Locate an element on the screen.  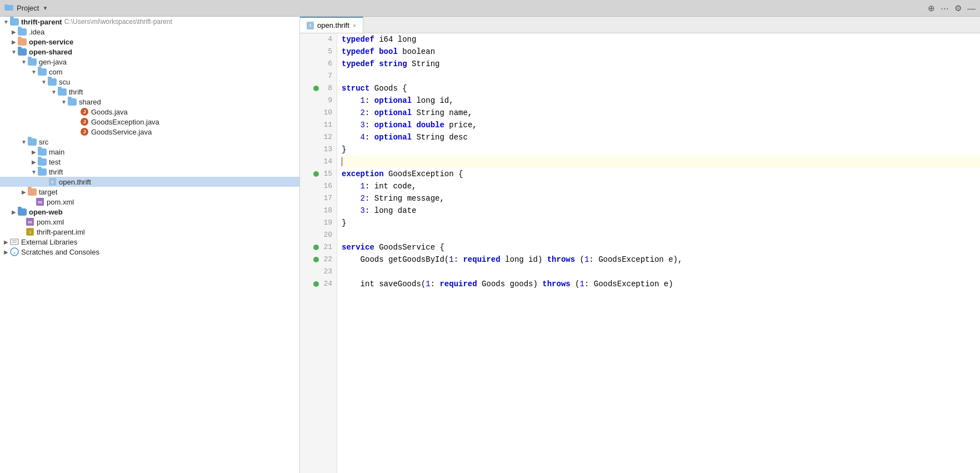
thrift-src-arrow: ▼ is located at coordinates (34, 172).